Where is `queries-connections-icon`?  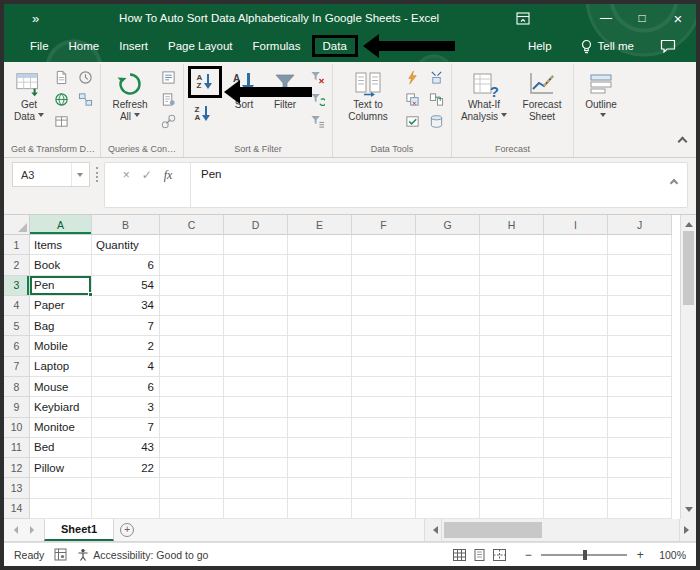 queries-connections-icon is located at coordinates (168, 78).